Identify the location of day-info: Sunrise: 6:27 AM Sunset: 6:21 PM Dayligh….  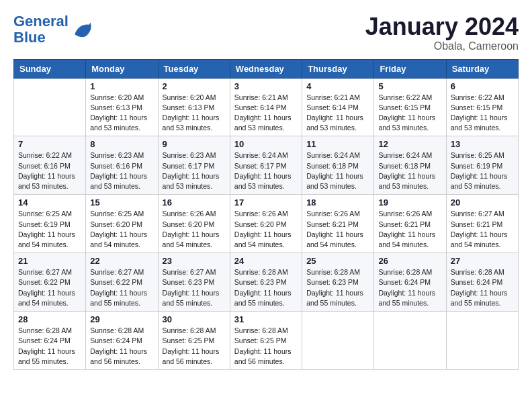
(482, 230).